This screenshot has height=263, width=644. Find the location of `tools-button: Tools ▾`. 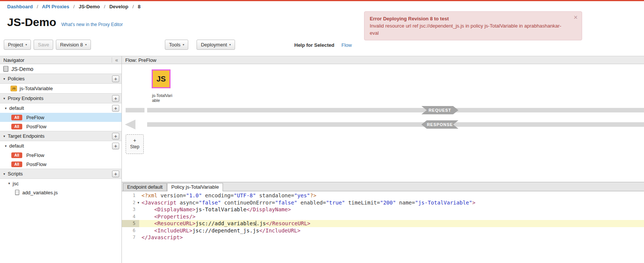

tools-button: Tools ▾ is located at coordinates (177, 45).